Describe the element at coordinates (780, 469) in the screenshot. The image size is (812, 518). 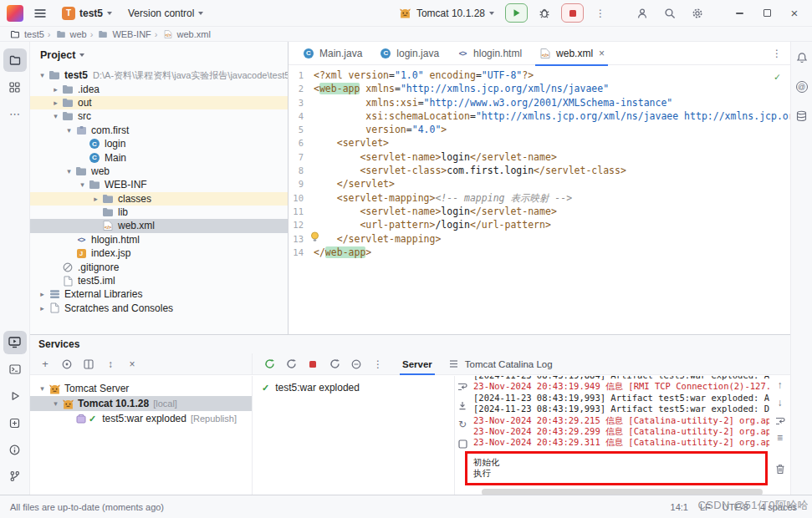
I see `clear-console-button` at that location.